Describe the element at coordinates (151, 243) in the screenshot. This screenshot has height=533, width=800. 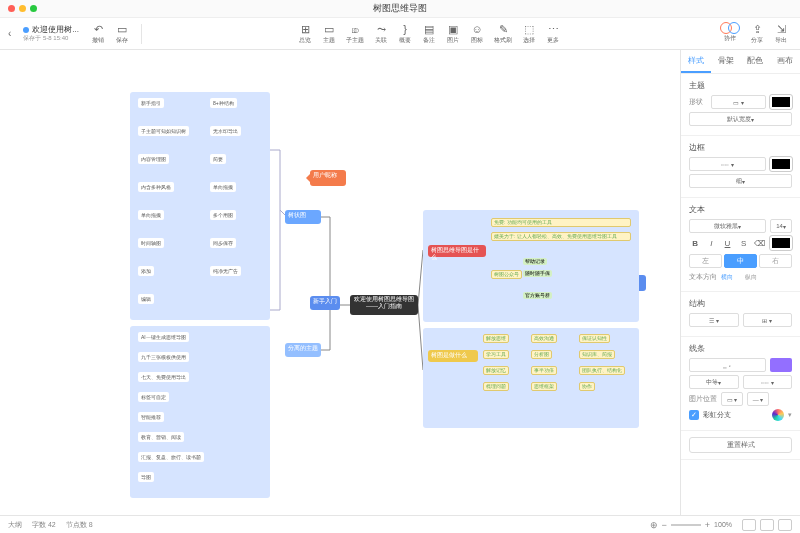
I see `mind-node: 时间轴图` at that location.